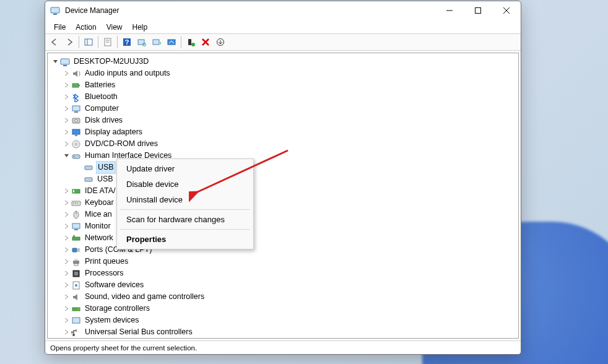 This screenshot has height=364, width=608. Describe the element at coordinates (283, 321) in the screenshot. I see `tree-category: System devices` at that location.